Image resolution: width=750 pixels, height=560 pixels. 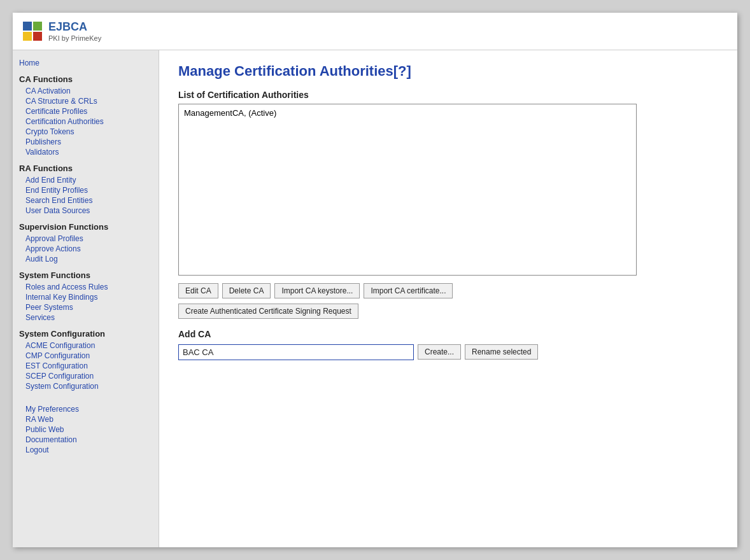 What do you see at coordinates (75, 38) in the screenshot?
I see `logo-sub: PKI by PrimeKey` at bounding box center [75, 38].